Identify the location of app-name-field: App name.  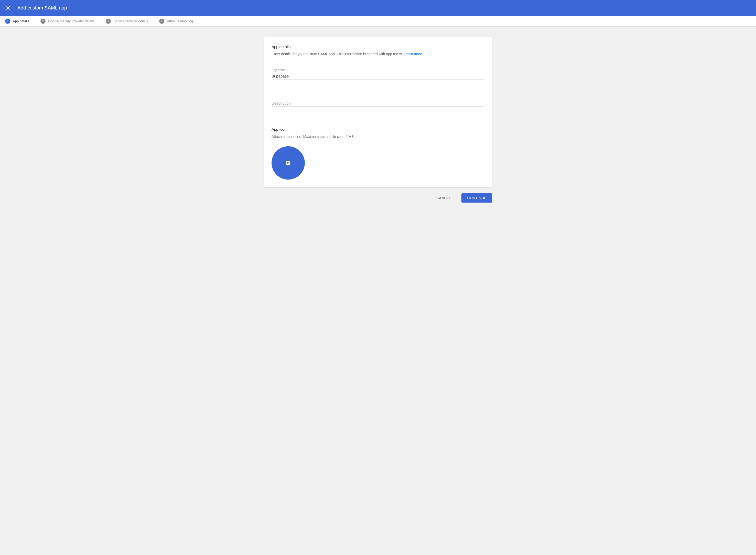
(378, 74).